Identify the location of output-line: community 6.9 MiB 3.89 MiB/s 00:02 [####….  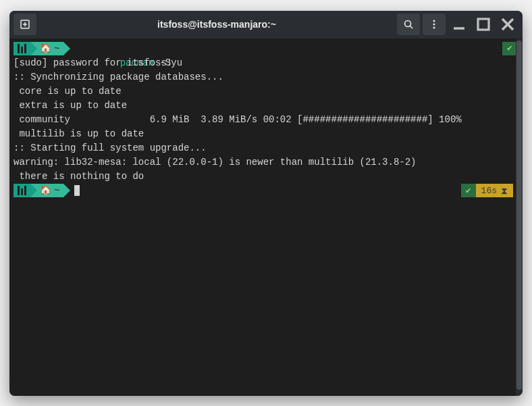
(266, 120).